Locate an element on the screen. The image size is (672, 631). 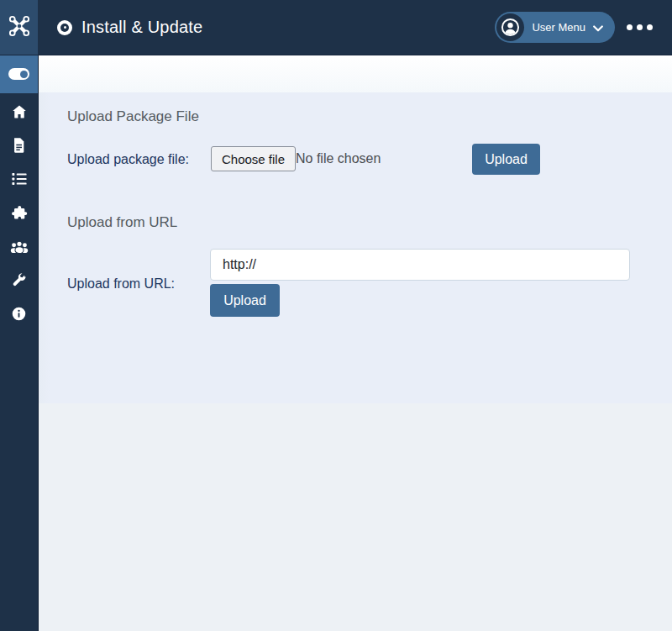
file-status-text: No file chosen is located at coordinates (338, 159).